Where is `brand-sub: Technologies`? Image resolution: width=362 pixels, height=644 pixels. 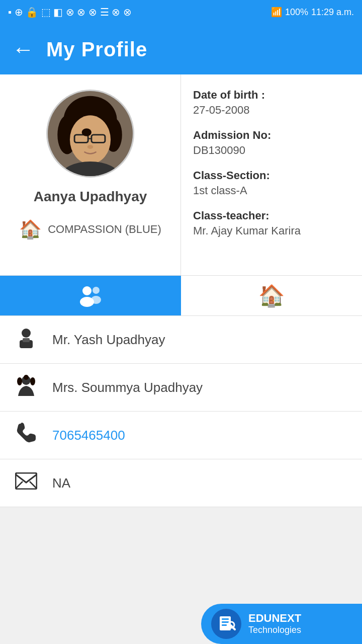
brand-sub: Technologies is located at coordinates (275, 630).